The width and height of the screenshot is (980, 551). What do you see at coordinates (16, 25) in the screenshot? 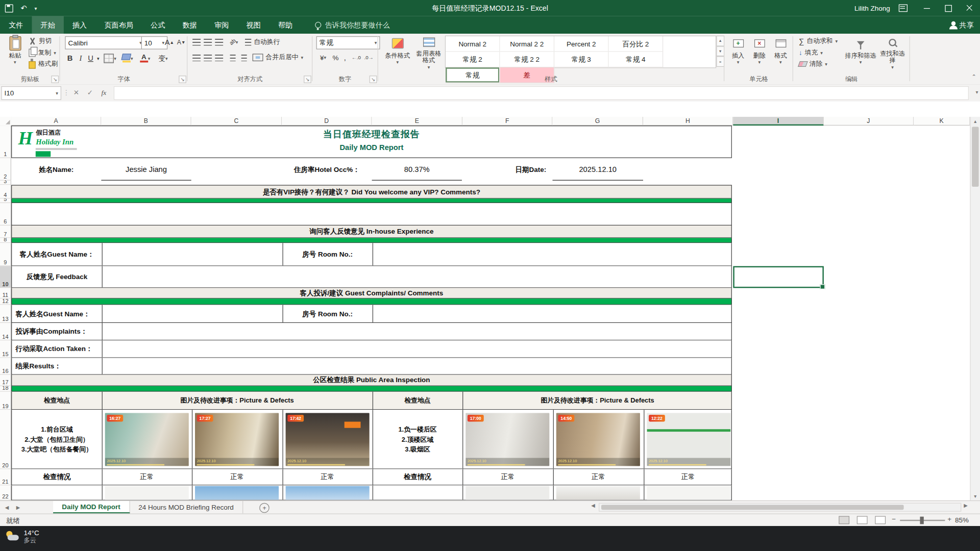
I see `tab-file: 文件` at bounding box center [16, 25].